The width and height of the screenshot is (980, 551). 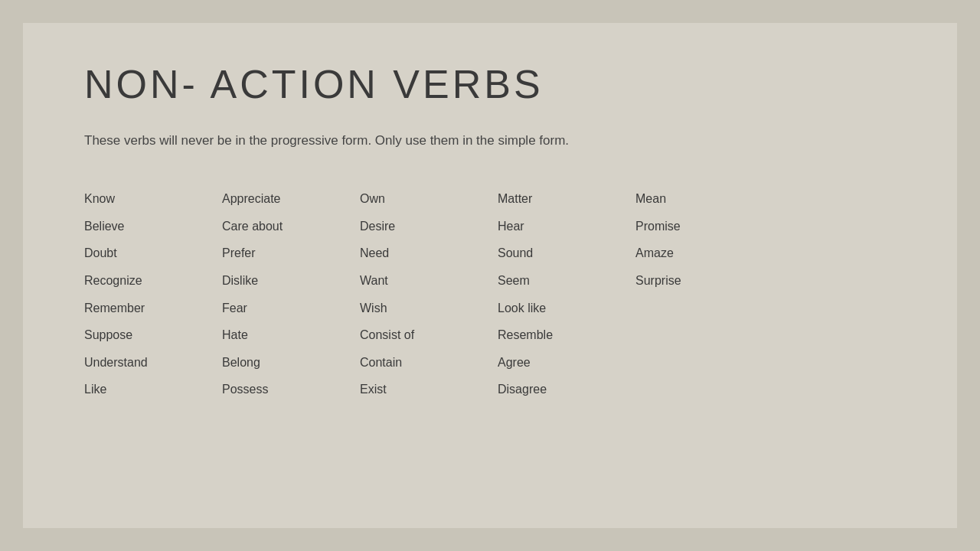 What do you see at coordinates (153, 281) in the screenshot?
I see `verb-item: Recognize` at bounding box center [153, 281].